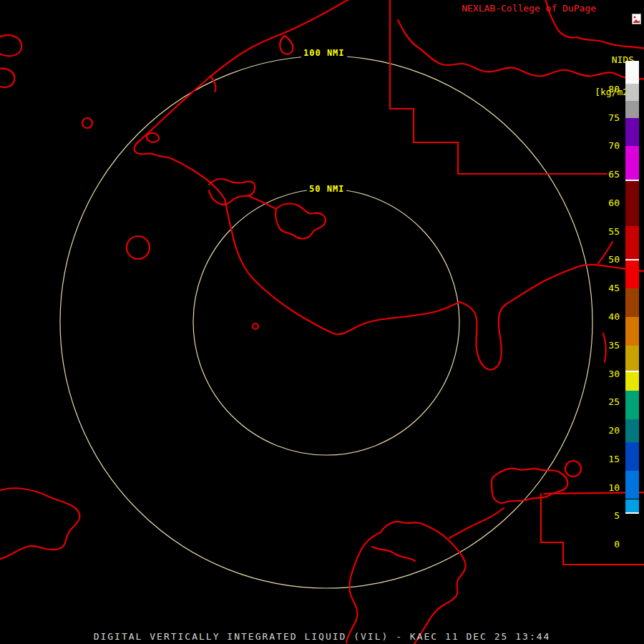 The image size is (644, 644). What do you see at coordinates (614, 317) in the screenshot?
I see `colorbar-tick-label: 40` at bounding box center [614, 317].